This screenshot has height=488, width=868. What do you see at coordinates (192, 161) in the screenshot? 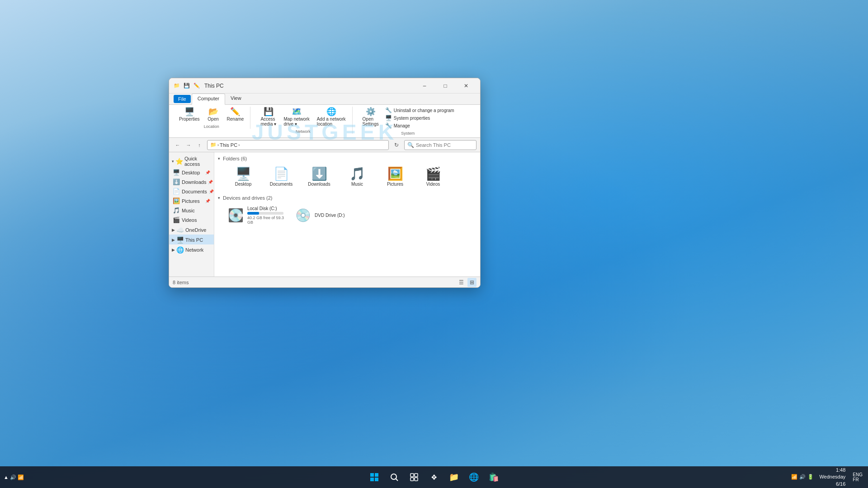
I see `quick-access-section: ▾ ⭐ Quick access` at bounding box center [192, 161].